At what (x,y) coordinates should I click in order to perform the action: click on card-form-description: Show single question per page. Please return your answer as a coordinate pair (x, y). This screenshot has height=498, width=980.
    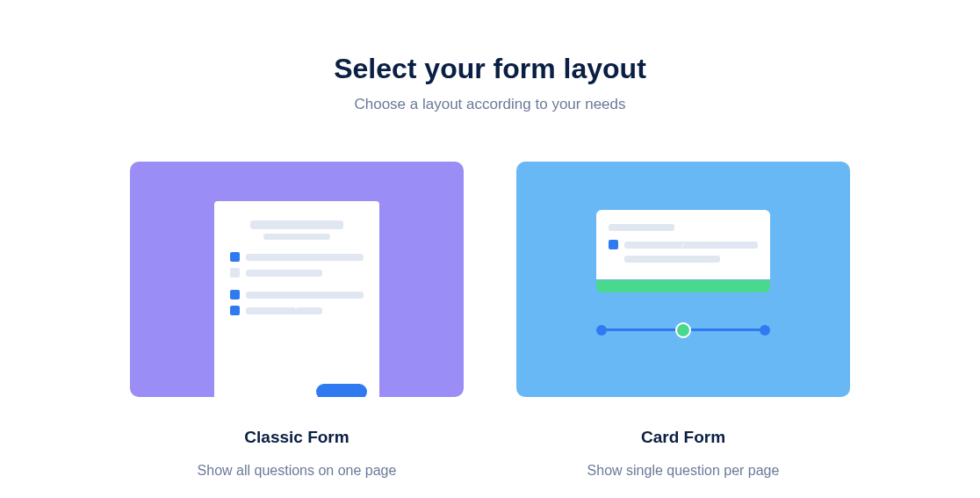
    Looking at the image, I should click on (683, 471).